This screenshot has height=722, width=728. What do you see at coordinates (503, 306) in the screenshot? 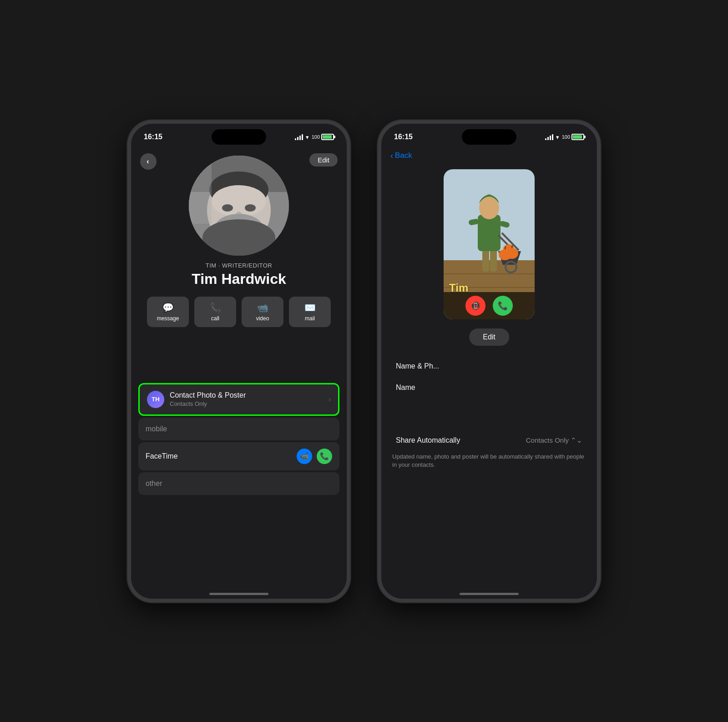
I see `accept-icon: 📞` at bounding box center [503, 306].